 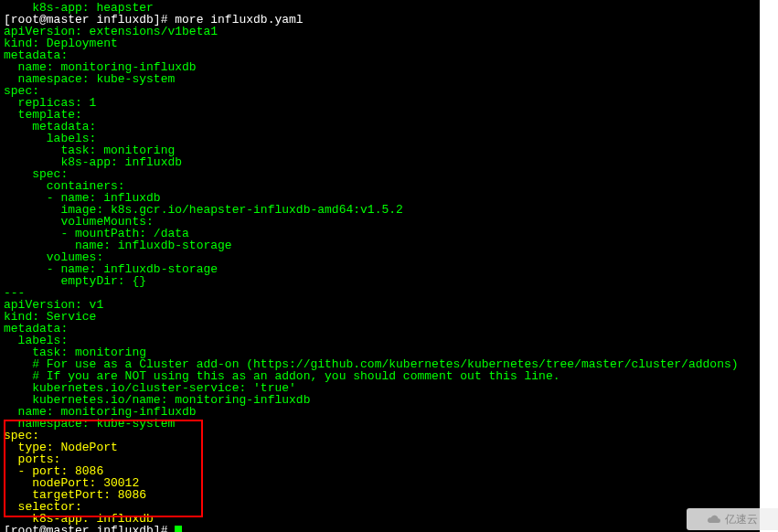 I want to click on terminal-line: template:, so click(x=380, y=115).